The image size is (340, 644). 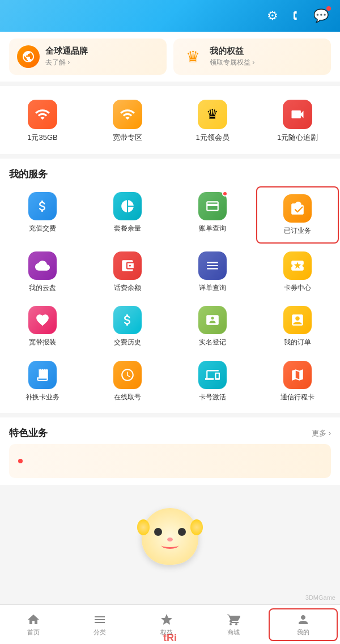 What do you see at coordinates (298, 382) in the screenshot?
I see `service-travel-card: 通信行程卡` at bounding box center [298, 382].